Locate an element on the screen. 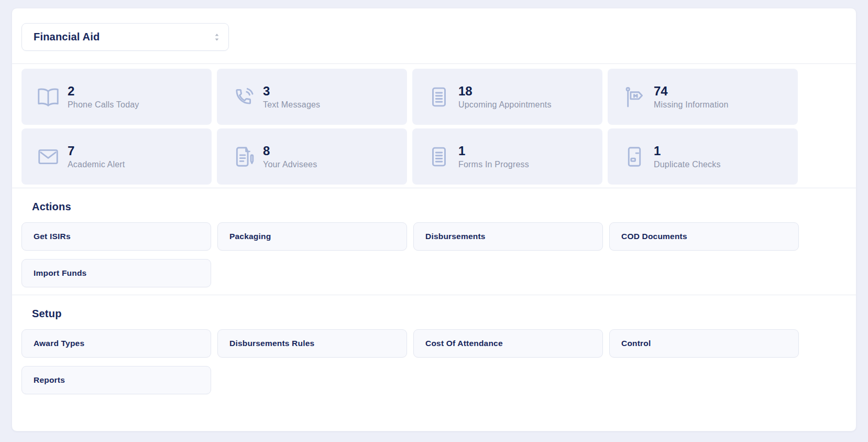 This screenshot has width=868, height=442. stat-value: 74 is located at coordinates (691, 91).